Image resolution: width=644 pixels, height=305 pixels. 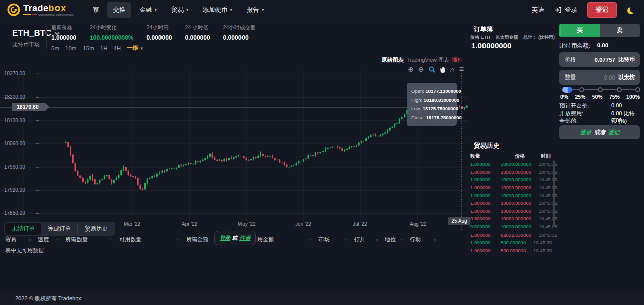 What do you see at coordinates (511, 235) in the screenshot?
I see `trade-history-row: 1.00000062832.63000010:45:36` at bounding box center [511, 235].